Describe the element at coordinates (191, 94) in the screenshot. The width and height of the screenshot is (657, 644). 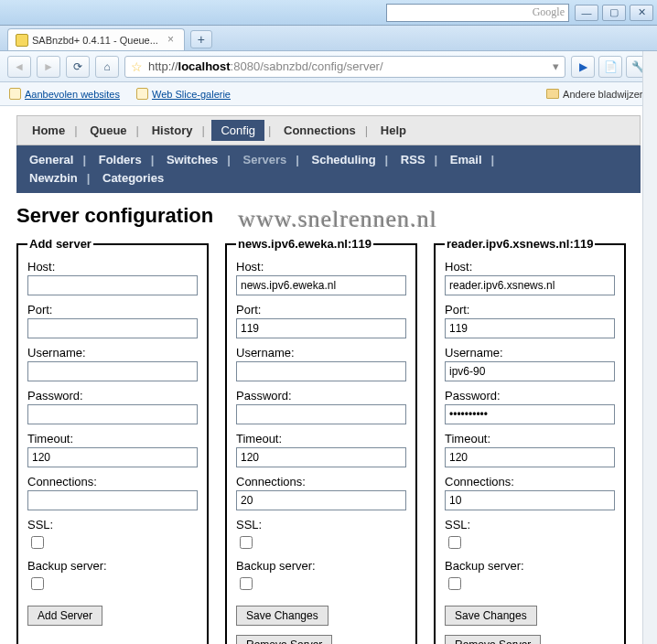
I see `bookmark-label: Web Slice-galerie` at that location.